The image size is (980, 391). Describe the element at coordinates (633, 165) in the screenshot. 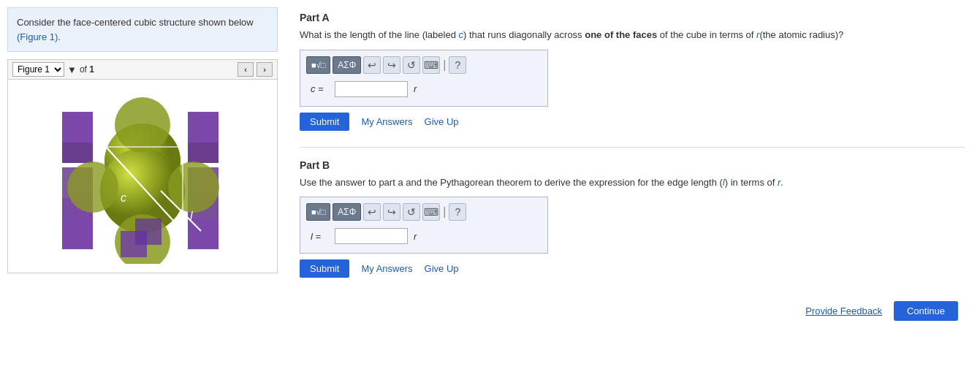

I see `part-b-label: Part B` at that location.